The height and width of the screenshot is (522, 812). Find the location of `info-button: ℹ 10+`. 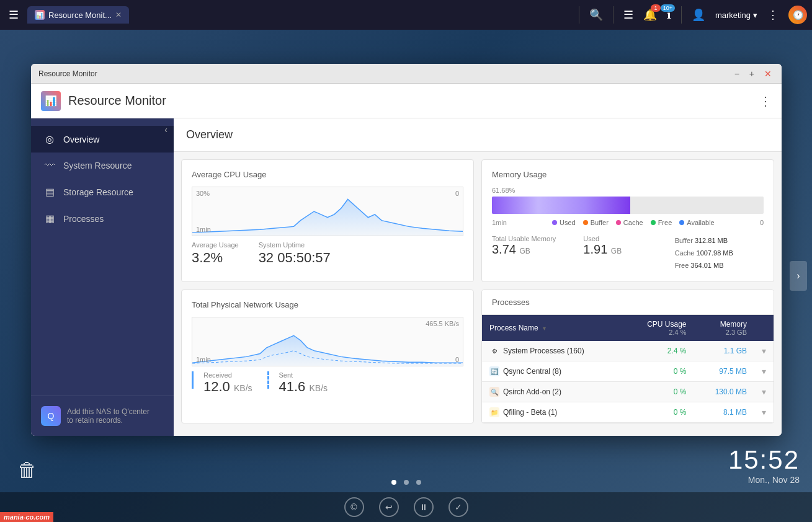

info-button: ℹ 10+ is located at coordinates (669, 15).